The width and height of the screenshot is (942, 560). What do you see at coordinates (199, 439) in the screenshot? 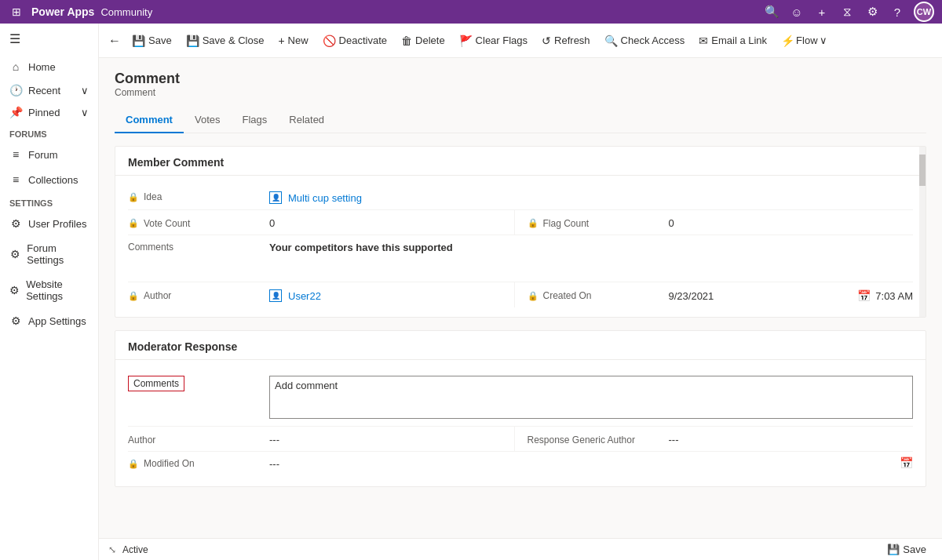
I see `mod-author-label: Author` at bounding box center [199, 439].